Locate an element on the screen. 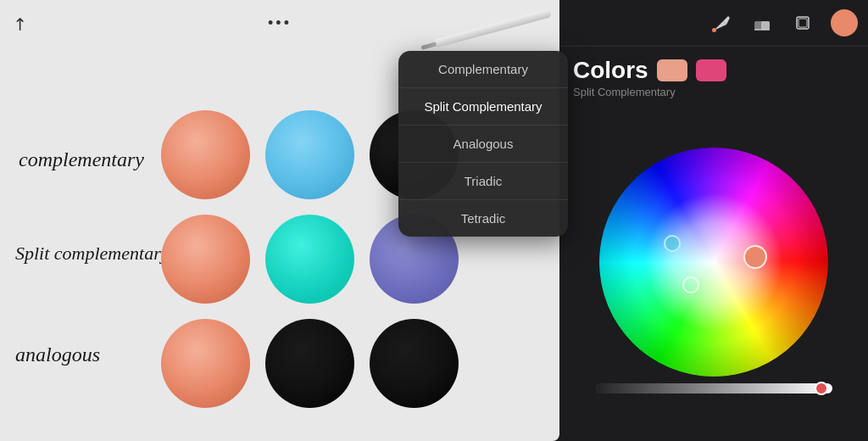 The width and height of the screenshot is (868, 441). dropdown-item-split-complementary: Split Complementary is located at coordinates (483, 107).